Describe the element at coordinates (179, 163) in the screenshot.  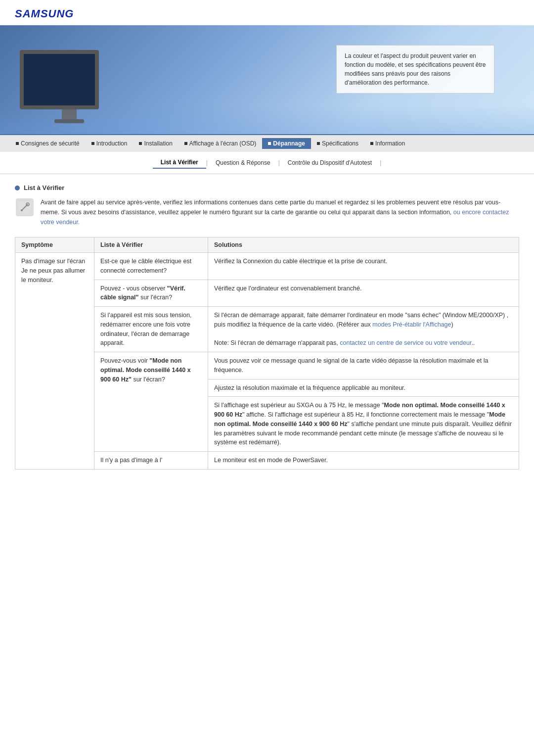
I see `subnav-list: List à Vérifier` at that location.